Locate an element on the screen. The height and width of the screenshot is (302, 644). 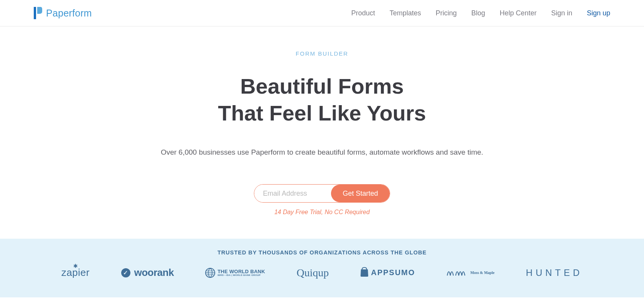
nav-help-center: Help Center is located at coordinates (518, 13).